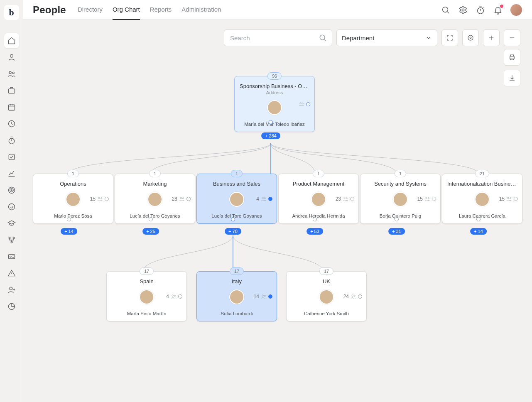  I want to click on tab-reports: Reports, so click(161, 10).